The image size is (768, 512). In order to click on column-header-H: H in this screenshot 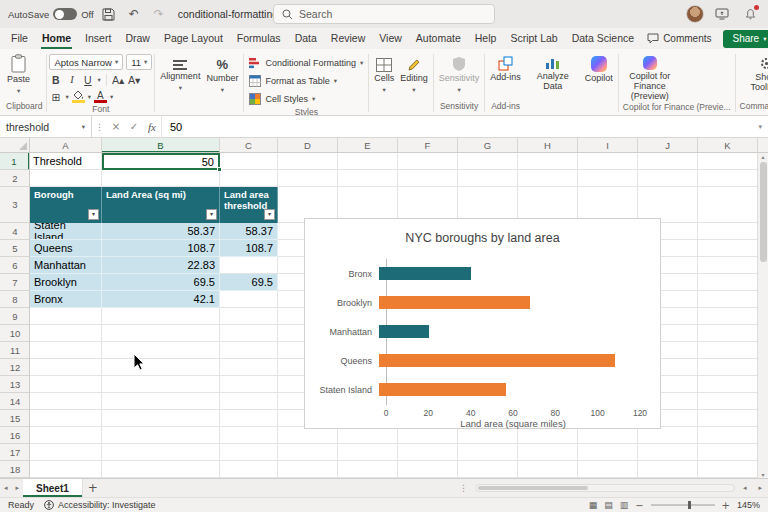, I will do `click(548, 146)`.